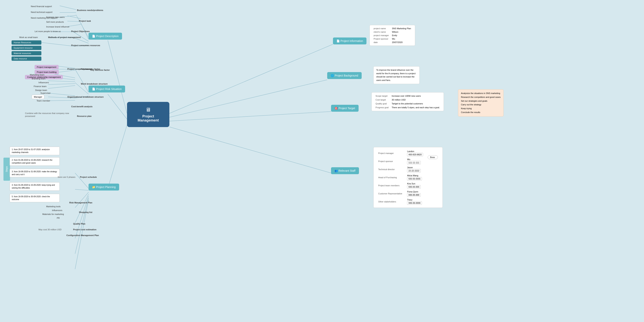  I want to click on cost-estimation-value: May cost 30 million USD, so click(50, 230).